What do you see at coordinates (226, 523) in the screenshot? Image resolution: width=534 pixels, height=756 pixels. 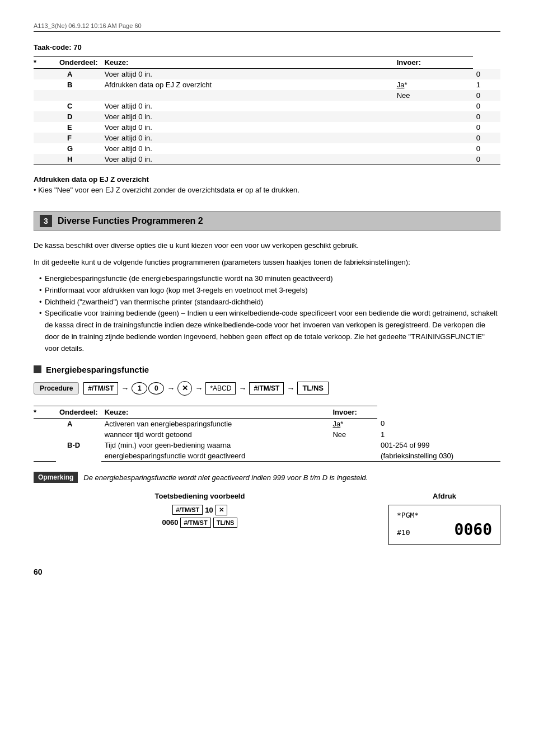 I see `toets-key-tlns: TL/NS` at bounding box center [226, 523].